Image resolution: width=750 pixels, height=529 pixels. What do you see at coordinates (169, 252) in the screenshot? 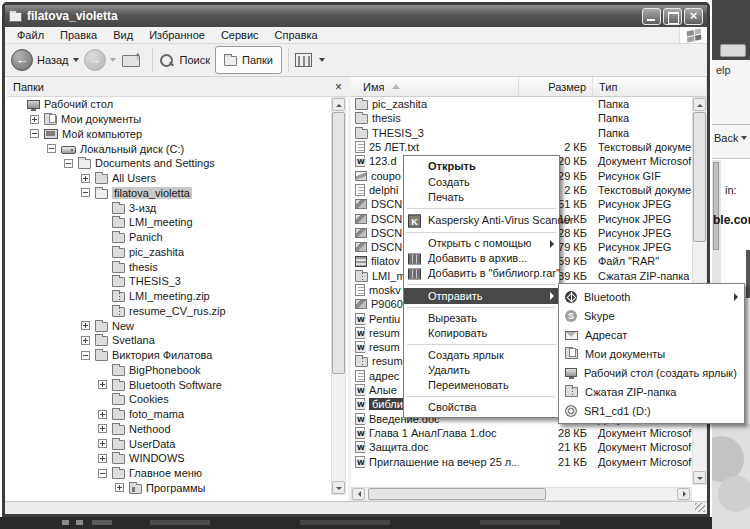
I see `tree-item: pic_zashita` at bounding box center [169, 252].